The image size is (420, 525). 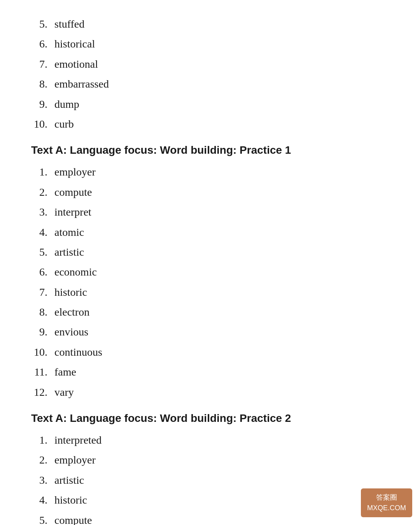 I want to click on list-item: 8.electron, so click(x=210, y=312).